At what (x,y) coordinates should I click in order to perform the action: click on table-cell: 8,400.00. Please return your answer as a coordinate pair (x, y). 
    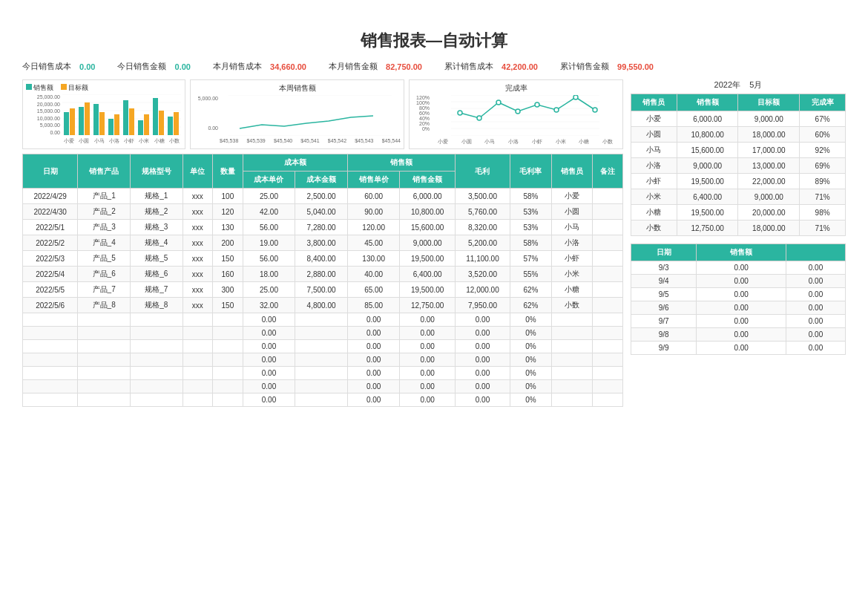
    Looking at the image, I should click on (322, 258).